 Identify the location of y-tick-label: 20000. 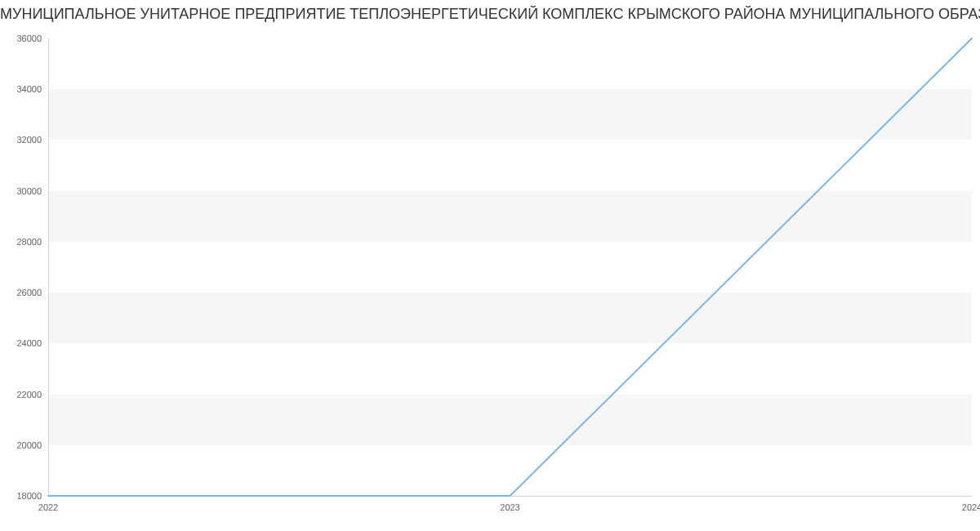
(33, 445).